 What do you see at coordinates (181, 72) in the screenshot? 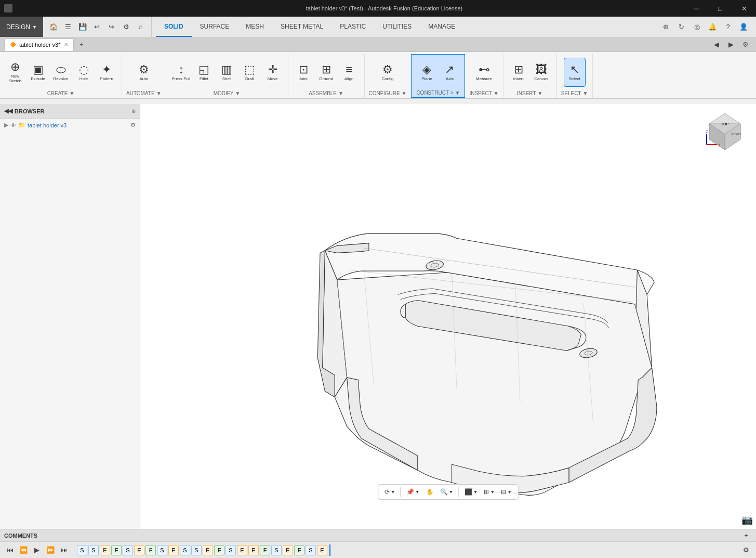
I see `press-pull-button: ↕ Press Pull` at bounding box center [181, 72].